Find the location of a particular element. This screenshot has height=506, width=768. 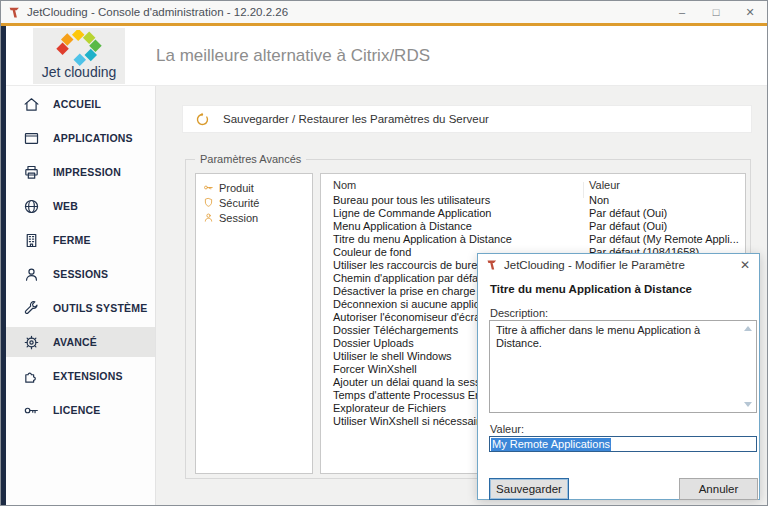

table-row: Menu Application à Distance Par défaut (… is located at coordinates (533, 226).